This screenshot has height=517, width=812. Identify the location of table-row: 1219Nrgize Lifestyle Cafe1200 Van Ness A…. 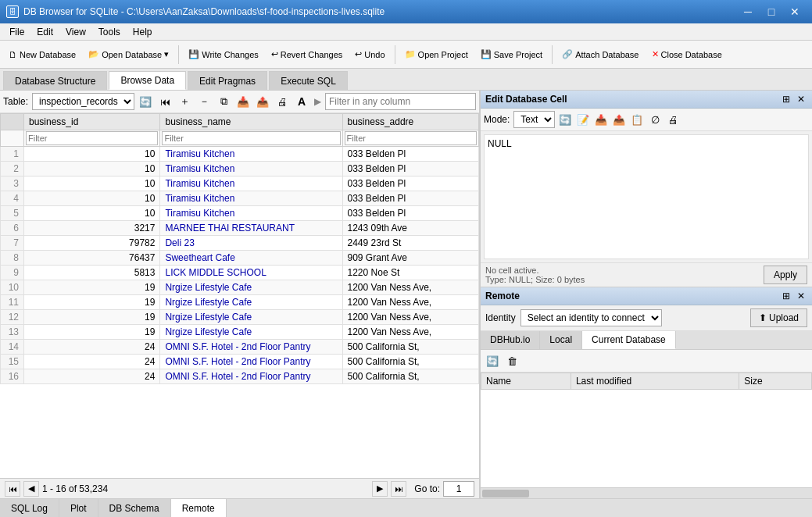
(240, 317).